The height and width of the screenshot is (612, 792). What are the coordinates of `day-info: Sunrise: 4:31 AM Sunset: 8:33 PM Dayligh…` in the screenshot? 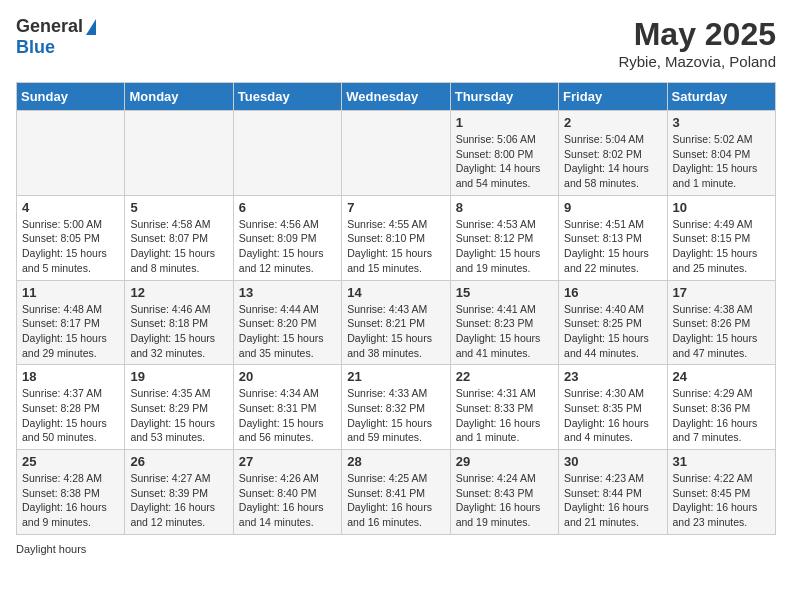 It's located at (504, 416).